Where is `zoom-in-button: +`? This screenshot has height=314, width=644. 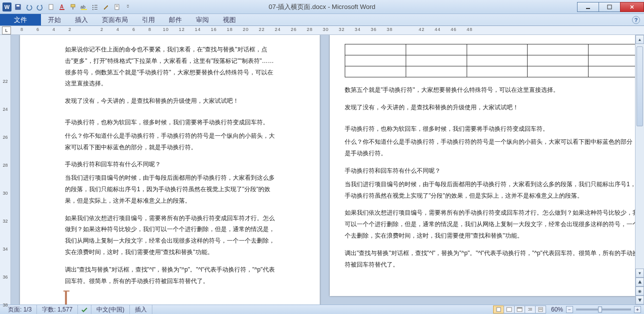
zoom-in-button: + is located at coordinates (638, 310).